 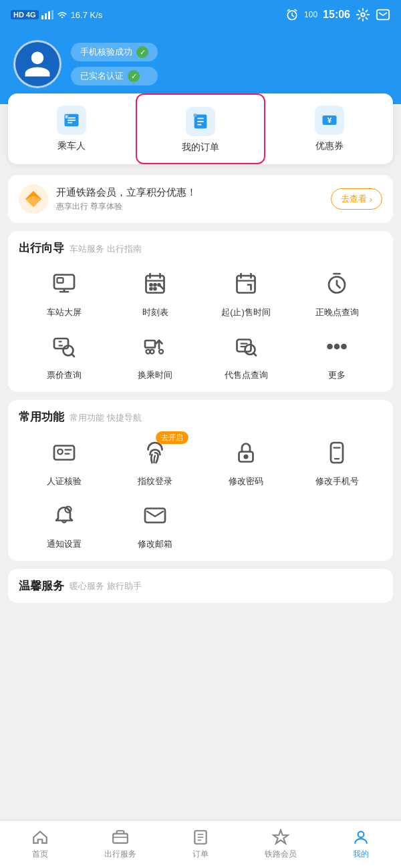 I want to click on nav-item-orders: 订单, so click(x=200, y=844).